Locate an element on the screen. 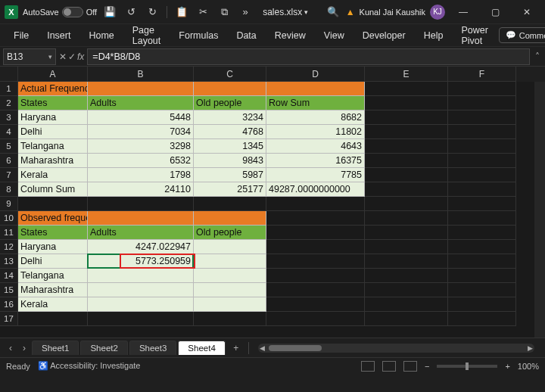  cell-B10 is located at coordinates (141, 218).